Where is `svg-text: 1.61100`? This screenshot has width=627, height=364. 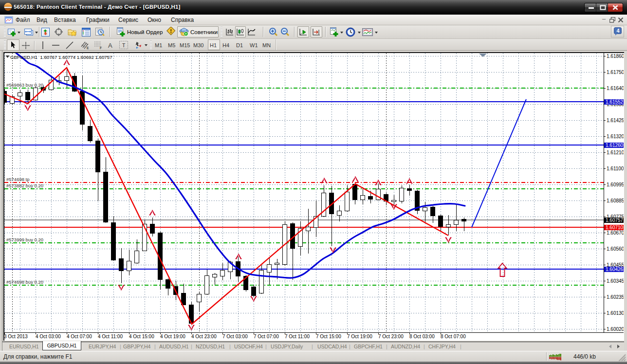
svg-text: 1.61100 is located at coordinates (615, 168).